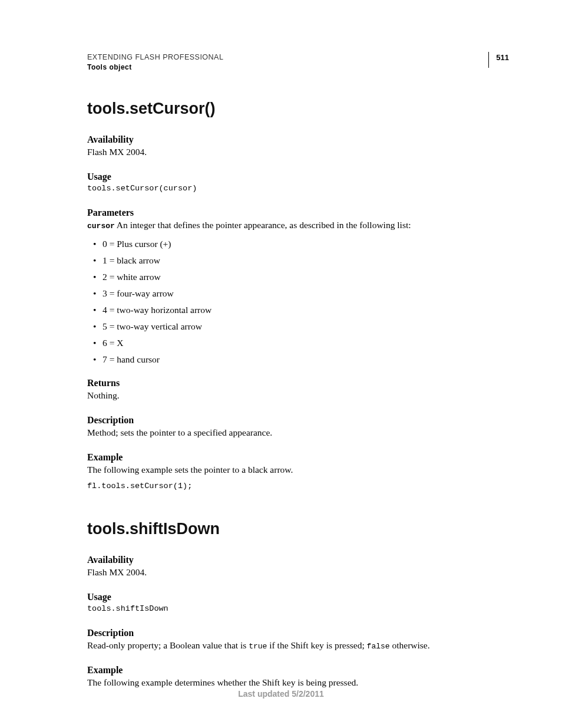 This screenshot has height=728, width=562. Describe the element at coordinates (298, 390) in the screenshot. I see `returns-block: Returns Nothing.` at that location.